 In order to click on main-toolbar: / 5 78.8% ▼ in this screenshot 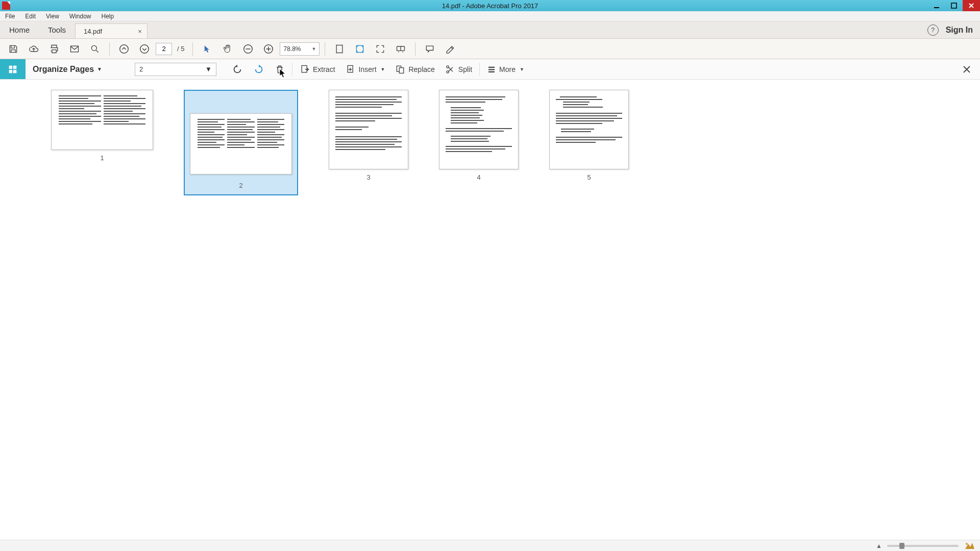, I will do `click(490, 49)`.